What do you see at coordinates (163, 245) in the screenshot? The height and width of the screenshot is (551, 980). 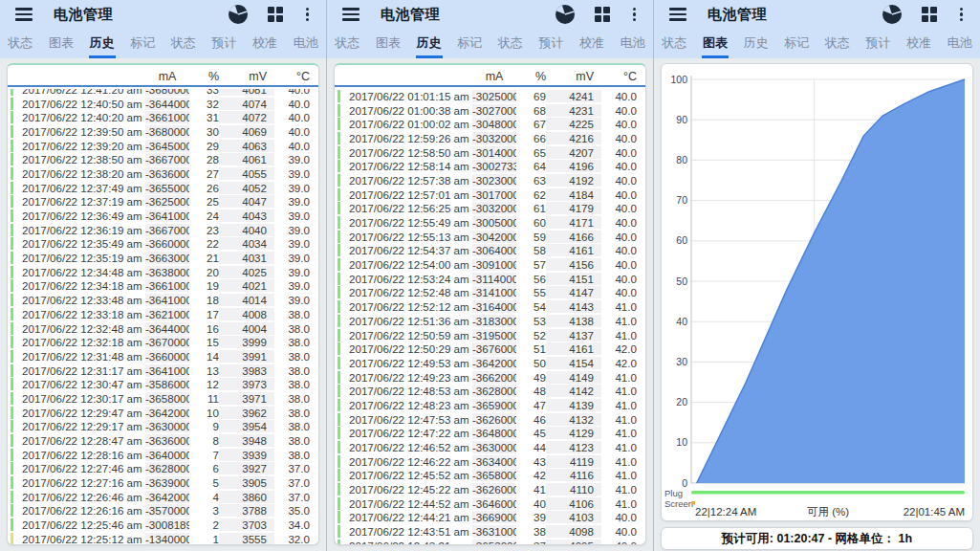 I see `history-row: 2017/06/22 12:35:49 am-366000022403439.0` at bounding box center [163, 245].